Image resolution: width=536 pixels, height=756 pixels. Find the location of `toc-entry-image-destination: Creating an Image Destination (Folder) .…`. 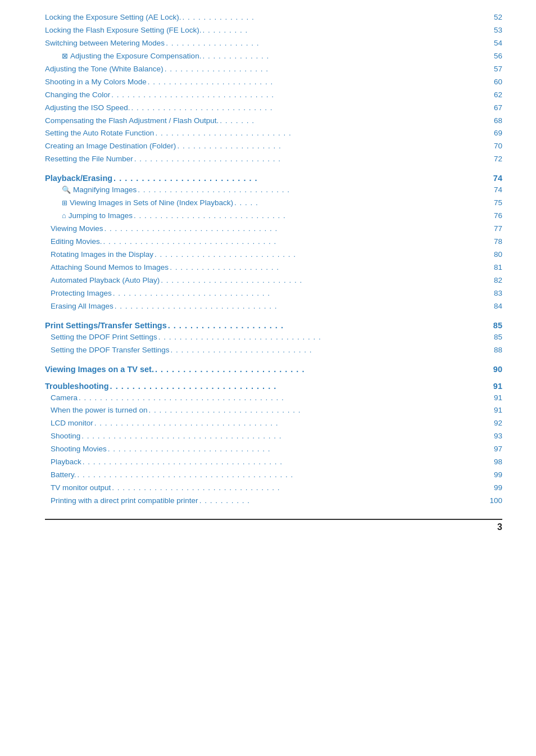

toc-entry-image-destination: Creating an Image Destination (Folder) .… is located at coordinates (274, 146).